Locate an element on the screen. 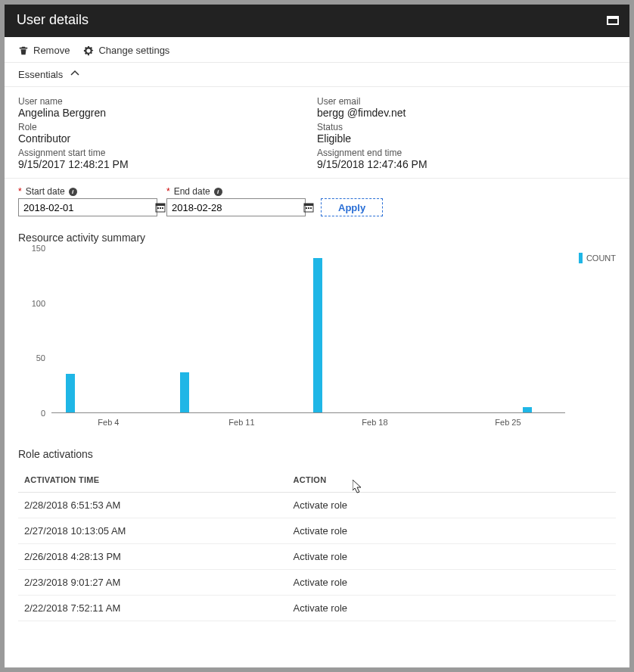 This screenshot has height=672, width=634. panel-header: User details is located at coordinates (317, 21).